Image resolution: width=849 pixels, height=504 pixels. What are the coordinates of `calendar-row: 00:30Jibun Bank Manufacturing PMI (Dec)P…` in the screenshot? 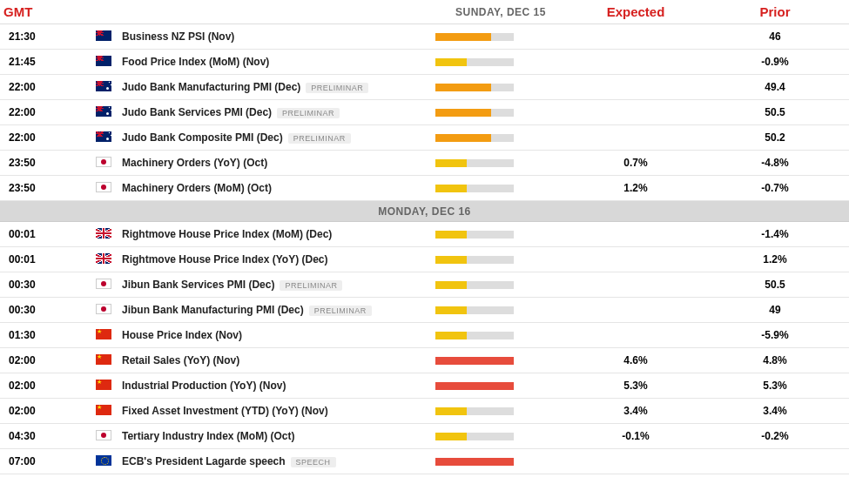 It's located at (425, 310).